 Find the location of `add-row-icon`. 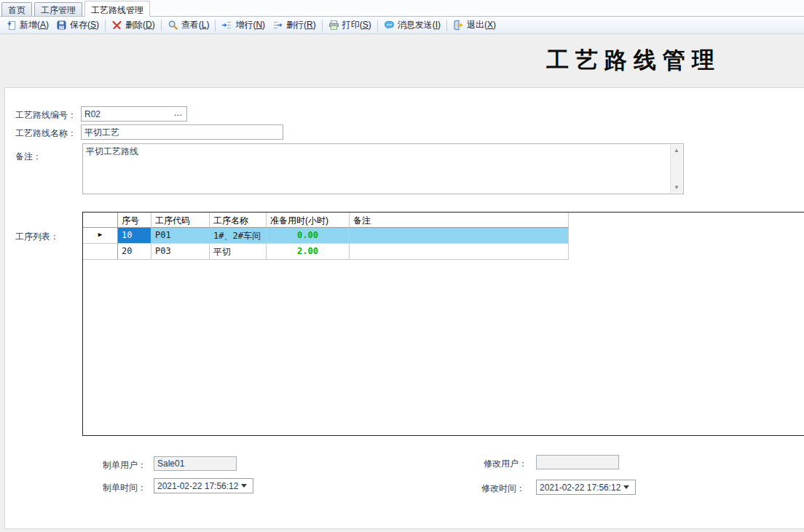

add-row-icon is located at coordinates (227, 25).